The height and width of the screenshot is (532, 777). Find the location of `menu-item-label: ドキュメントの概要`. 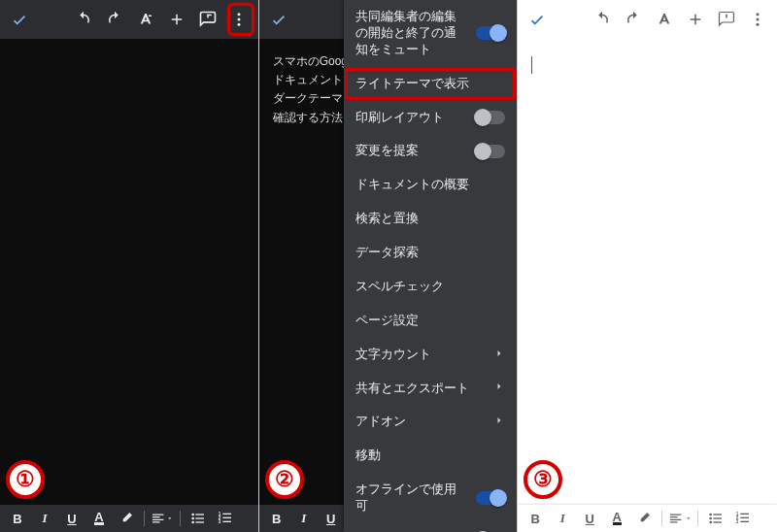

menu-item-label: ドキュメントの概要 is located at coordinates (426, 184).